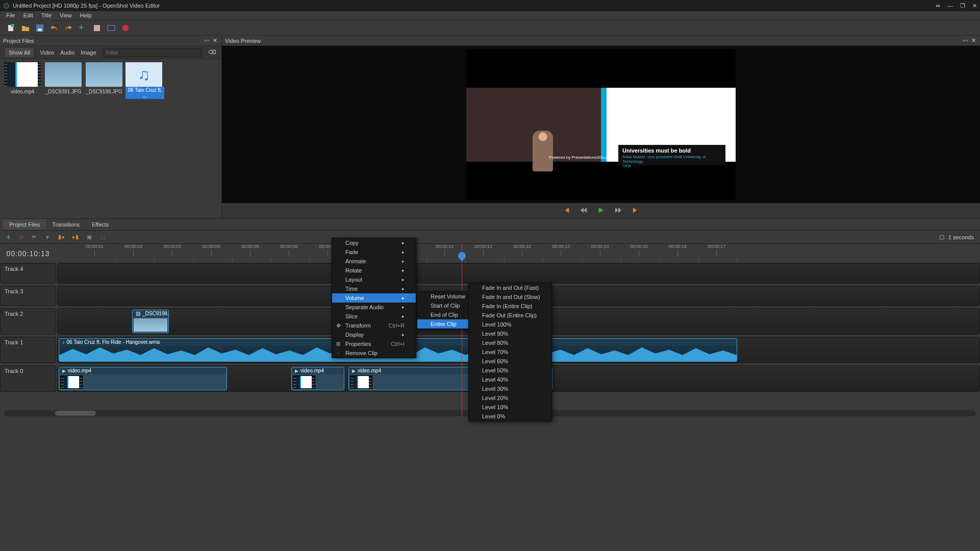 The width and height of the screenshot is (980, 551). What do you see at coordinates (510, 416) in the screenshot?
I see `menu-item-level-0-: Level 0%` at bounding box center [510, 416].